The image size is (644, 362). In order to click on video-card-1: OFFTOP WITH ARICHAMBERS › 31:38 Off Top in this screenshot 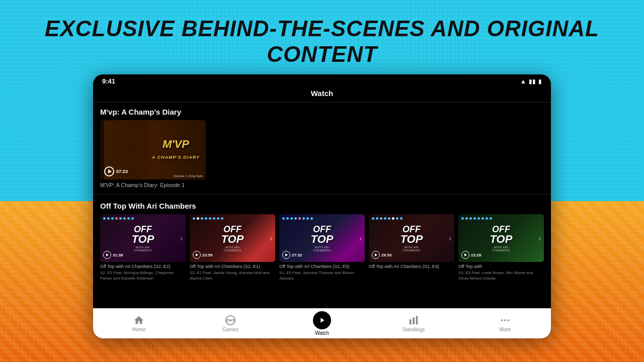, I will do `click(143, 248)`.